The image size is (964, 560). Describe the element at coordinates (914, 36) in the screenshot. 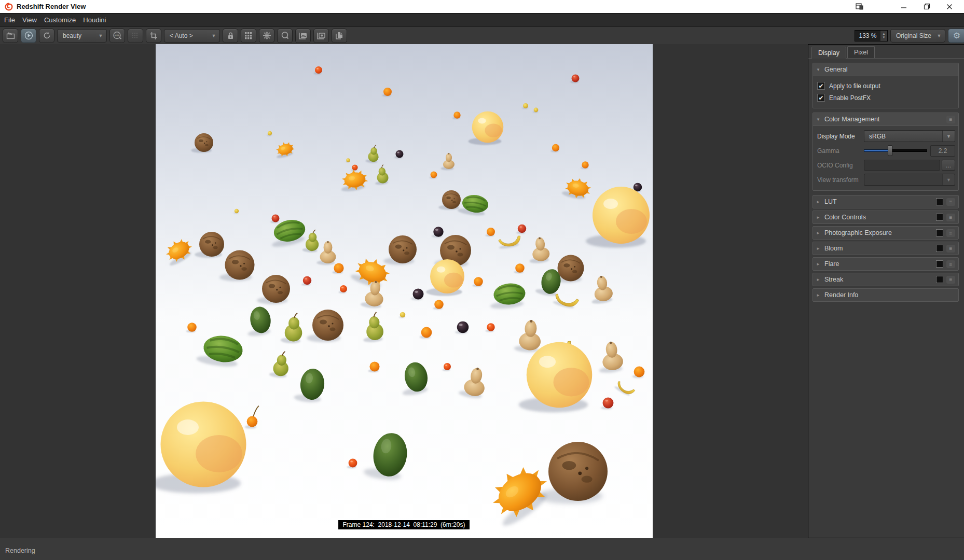

I see `size-select-value: Original Size` at that location.